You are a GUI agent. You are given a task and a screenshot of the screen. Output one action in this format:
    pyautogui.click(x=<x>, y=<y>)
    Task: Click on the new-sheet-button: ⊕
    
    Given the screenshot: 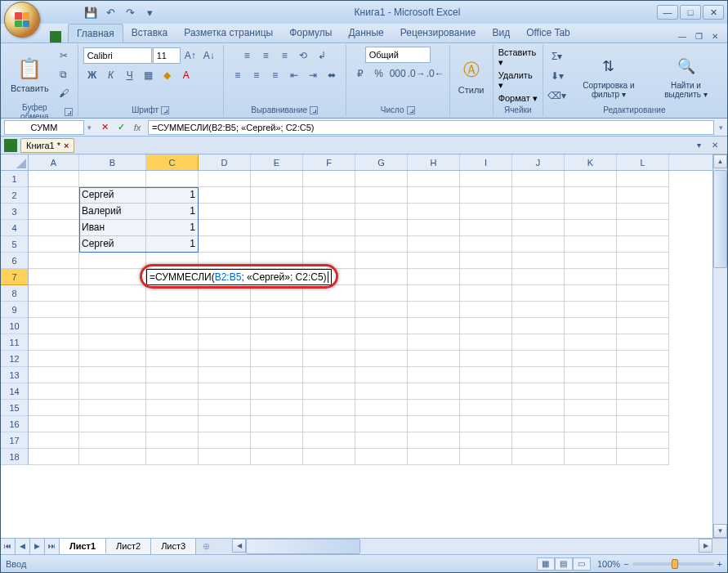 What is the action you would take?
    pyautogui.click(x=206, y=546)
    